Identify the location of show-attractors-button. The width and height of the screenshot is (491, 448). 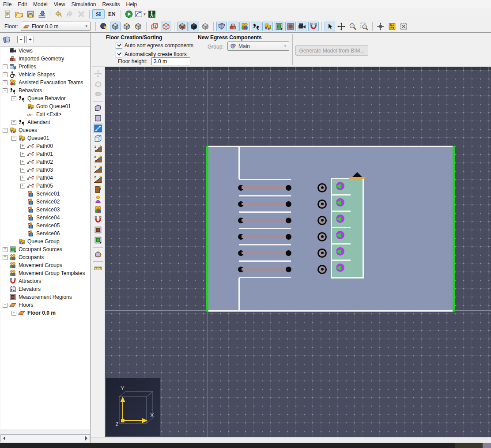
(313, 26).